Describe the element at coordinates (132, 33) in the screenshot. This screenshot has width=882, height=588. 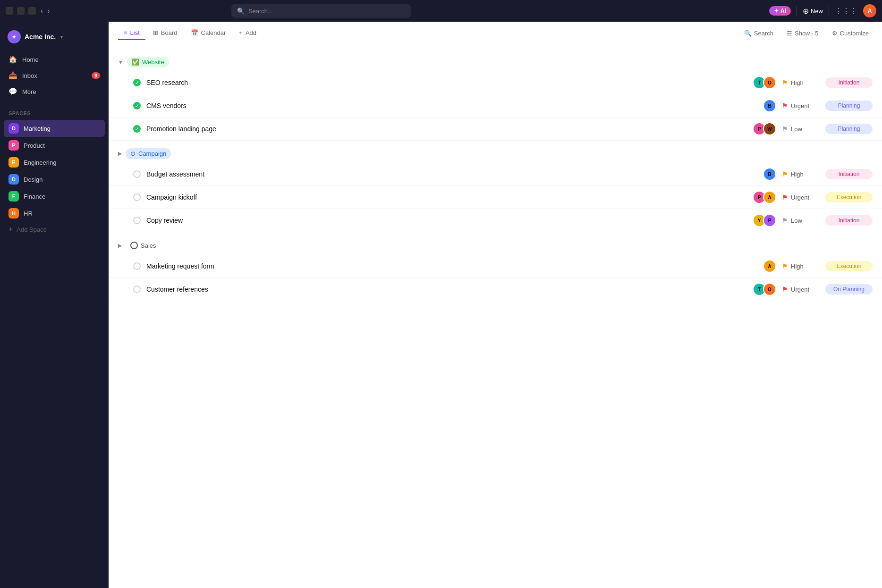
I see `tab-list: ≡ List` at that location.